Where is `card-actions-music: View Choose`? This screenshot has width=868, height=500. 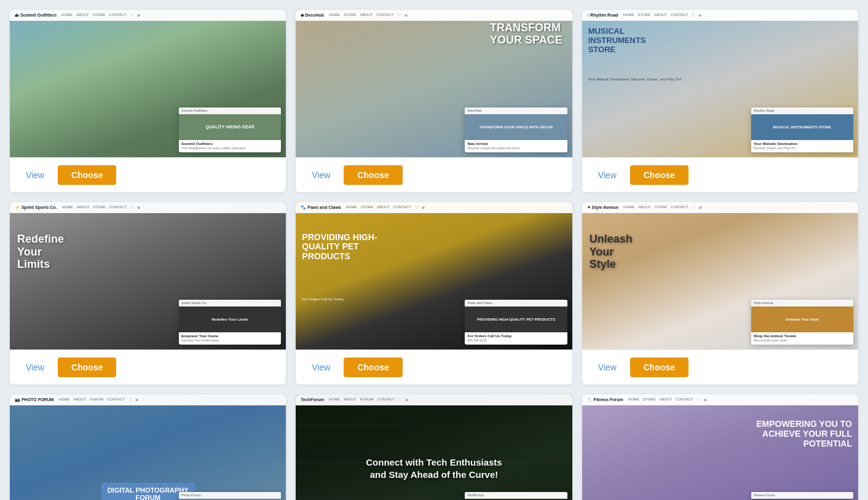
card-actions-music: View Choose is located at coordinates (720, 174).